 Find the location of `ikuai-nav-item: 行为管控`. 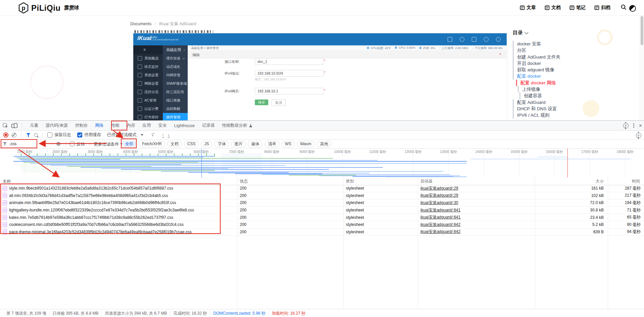

ikuai-nav-item: 行为管控 is located at coordinates (148, 117).